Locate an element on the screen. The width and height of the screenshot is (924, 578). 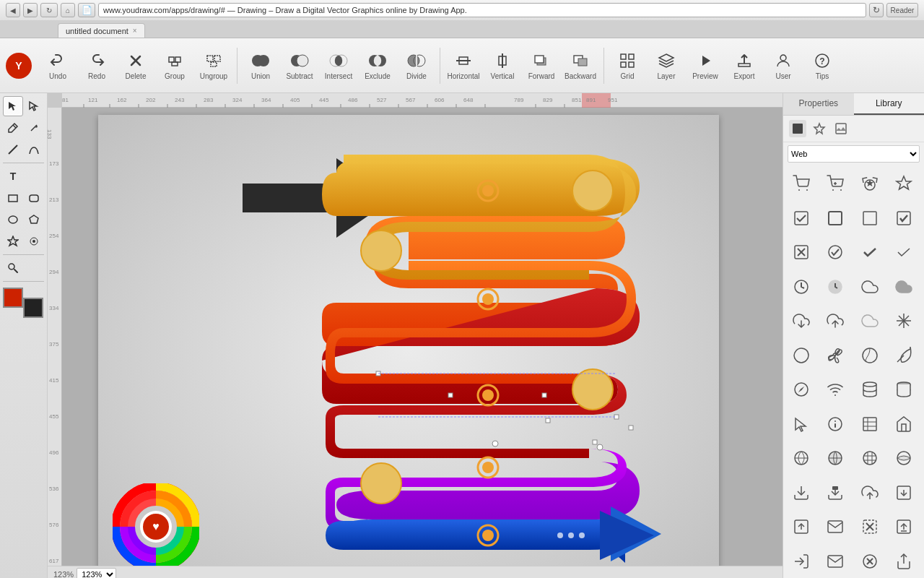
lib-icon-cart1 is located at coordinates (801, 184).